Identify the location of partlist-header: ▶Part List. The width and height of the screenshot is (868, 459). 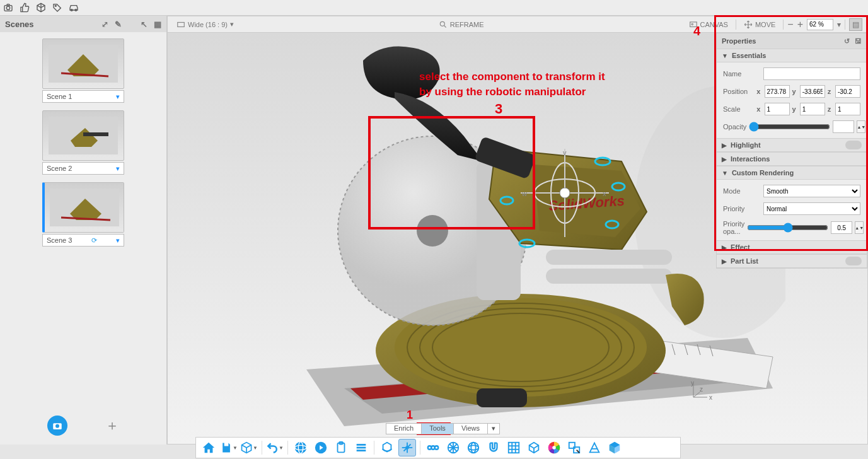
(792, 261).